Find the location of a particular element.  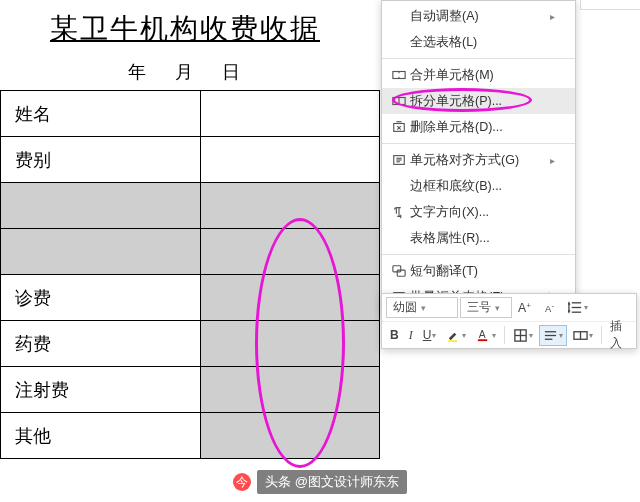

underline-button: U▾ is located at coordinates (430, 335).